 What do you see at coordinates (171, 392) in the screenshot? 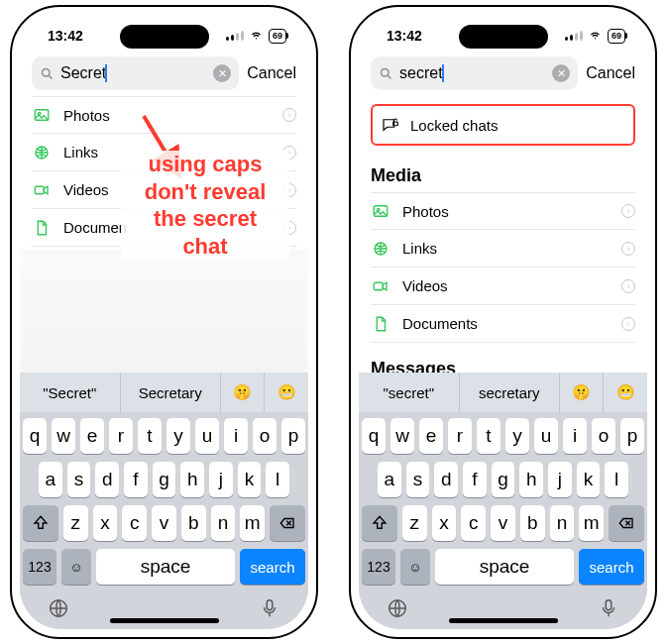
I see `suggestion: Secretary` at bounding box center [171, 392].